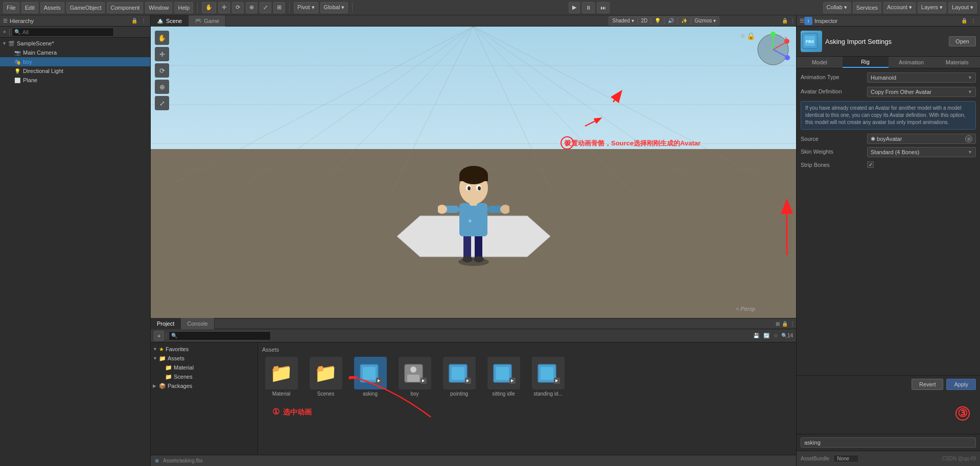  Describe the element at coordinates (334, 8) in the screenshot. I see `global-toggle: Global ▾` at that location.